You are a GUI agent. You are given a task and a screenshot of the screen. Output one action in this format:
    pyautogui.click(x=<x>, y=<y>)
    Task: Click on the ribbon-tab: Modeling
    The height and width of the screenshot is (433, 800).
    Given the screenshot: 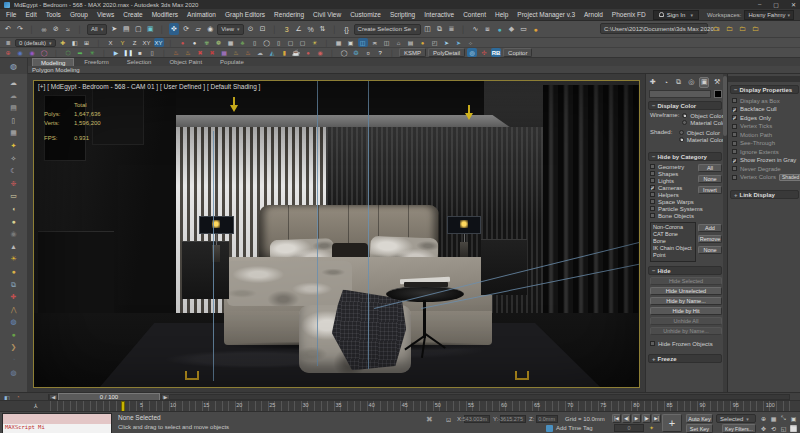 What is the action you would take?
    pyautogui.click(x=53, y=62)
    